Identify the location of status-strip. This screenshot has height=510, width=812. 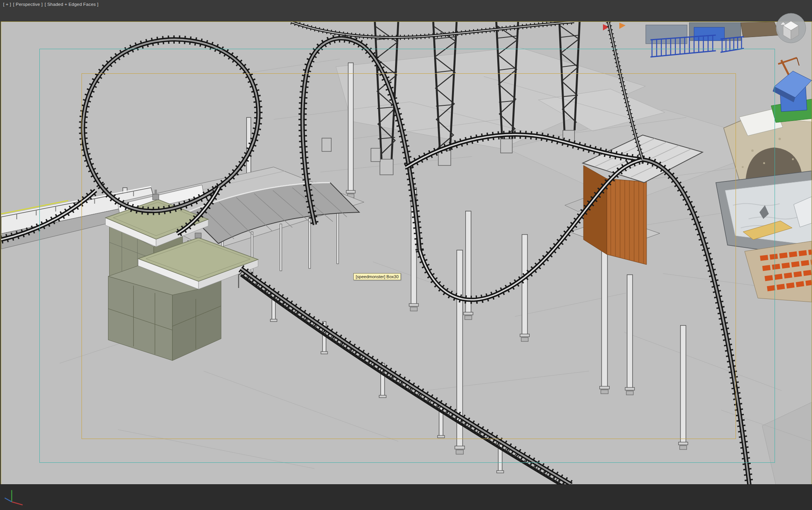
(406, 497).